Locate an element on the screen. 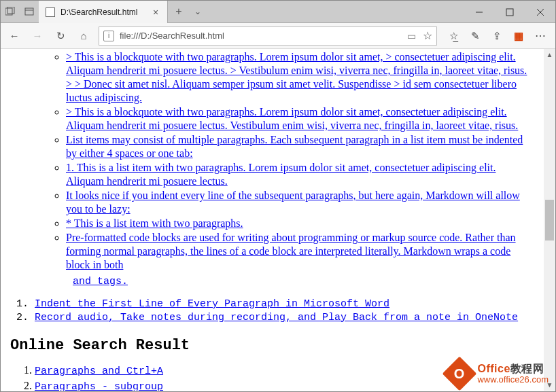 The image size is (556, 392). new-tab-button: + is located at coordinates (179, 12).